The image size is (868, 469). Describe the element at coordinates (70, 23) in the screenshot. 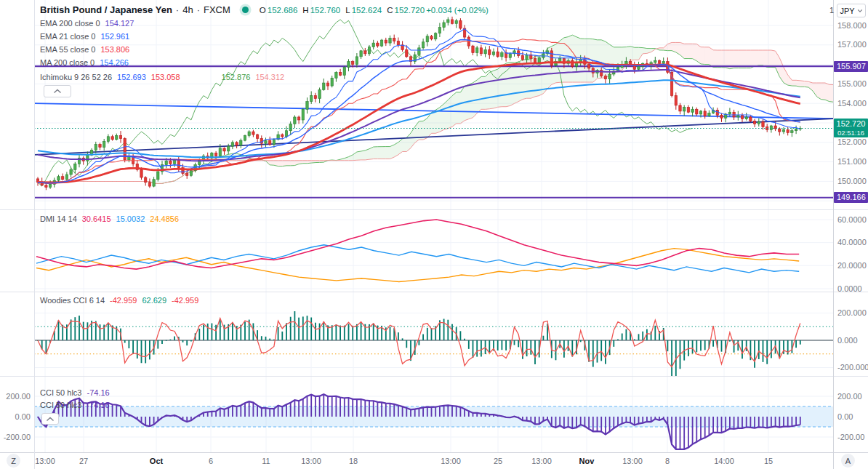

I see `indicator-name: EMA 200 close 0` at that location.